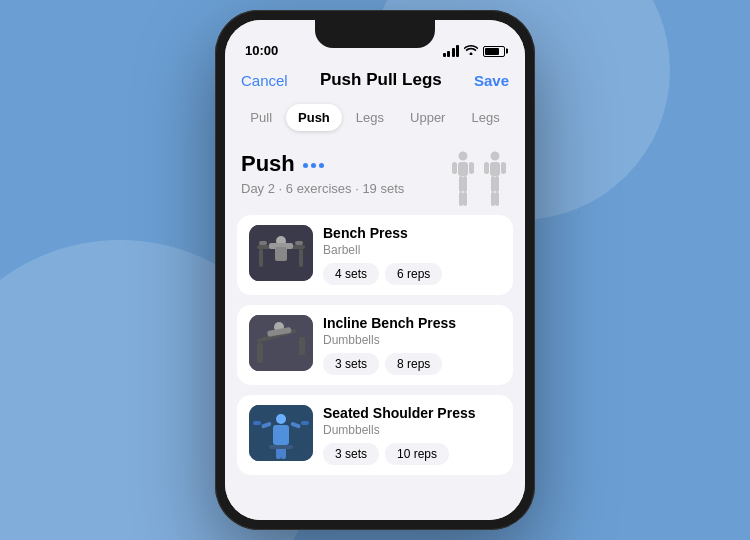  What do you see at coordinates (412, 274) in the screenshot?
I see `exercise-badges: 4 sets 6 reps` at bounding box center [412, 274].